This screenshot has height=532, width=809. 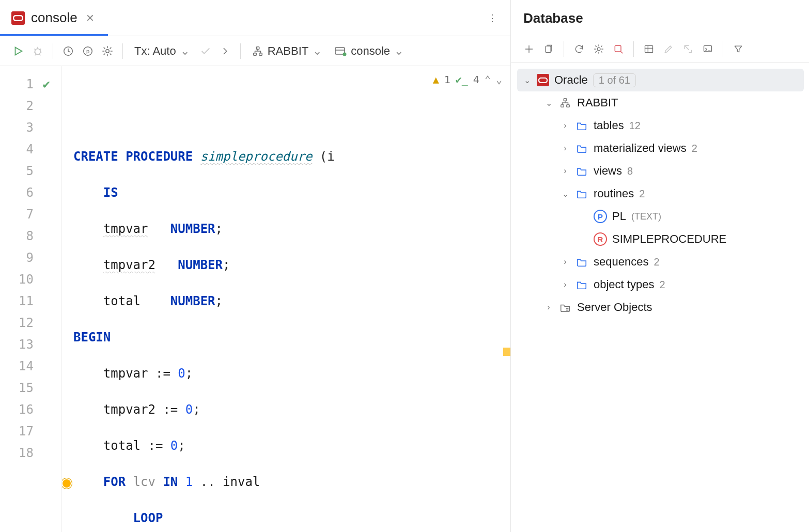 What do you see at coordinates (615, 307) in the screenshot?
I see `tree-label: Server Objects` at bounding box center [615, 307].